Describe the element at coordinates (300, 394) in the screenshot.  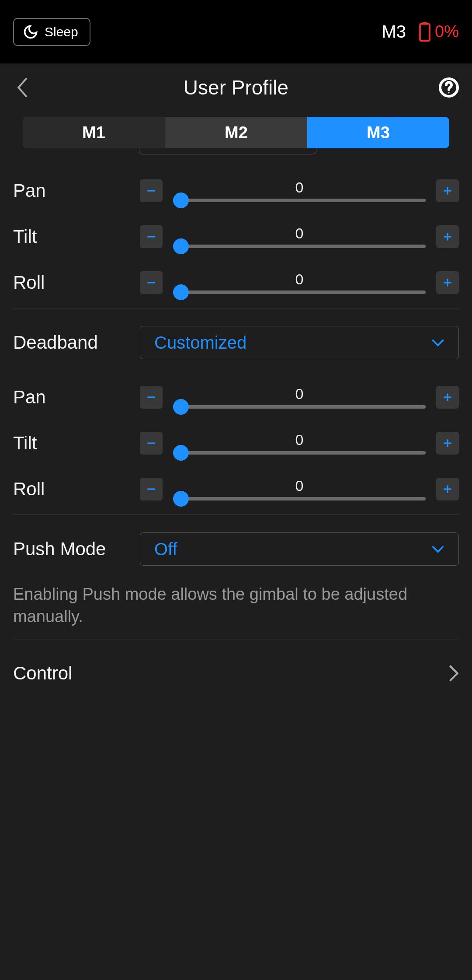
I see `pan2-value: 0` at that location.